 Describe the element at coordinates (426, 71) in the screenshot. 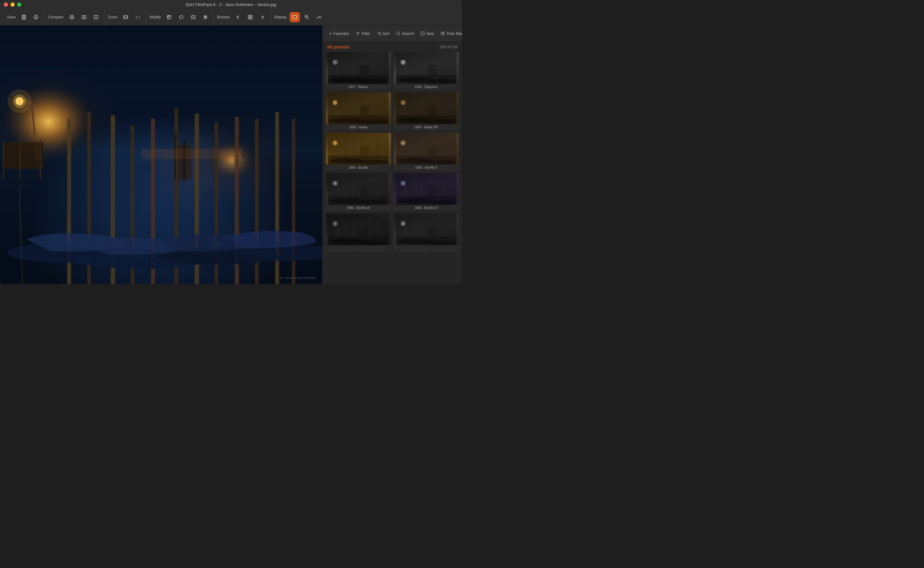

I see `preset-item-daguerre: 1838 - Daguerre` at that location.